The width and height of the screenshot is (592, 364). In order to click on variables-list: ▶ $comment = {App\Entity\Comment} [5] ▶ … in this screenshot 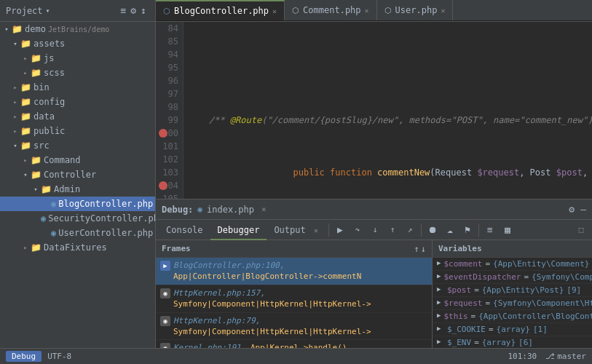, I will do `click(513, 303)`.